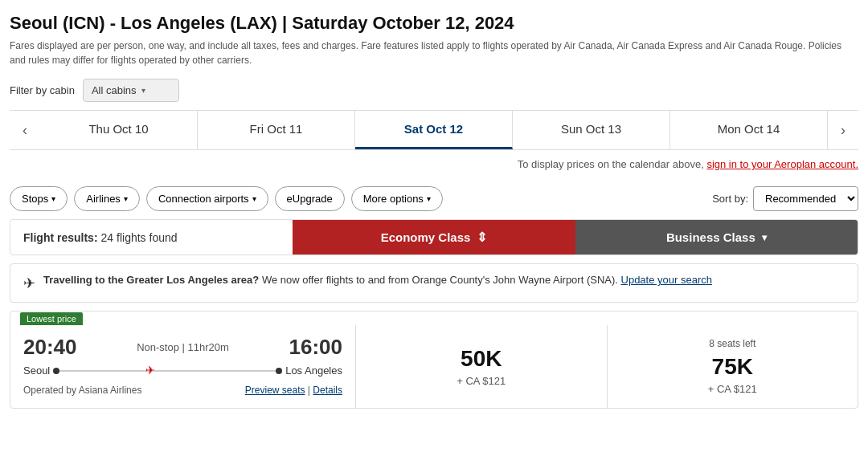 Image resolution: width=868 pixels, height=452 pixels. Describe the element at coordinates (843, 130) in the screenshot. I see `next-date-button: ›` at that location.